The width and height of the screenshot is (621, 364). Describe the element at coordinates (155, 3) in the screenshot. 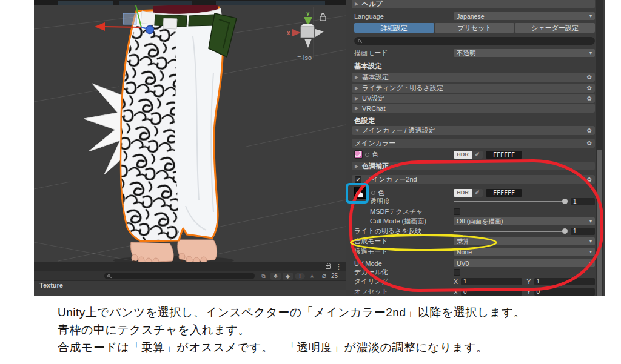

I see `tab-strip-segment` at that location.